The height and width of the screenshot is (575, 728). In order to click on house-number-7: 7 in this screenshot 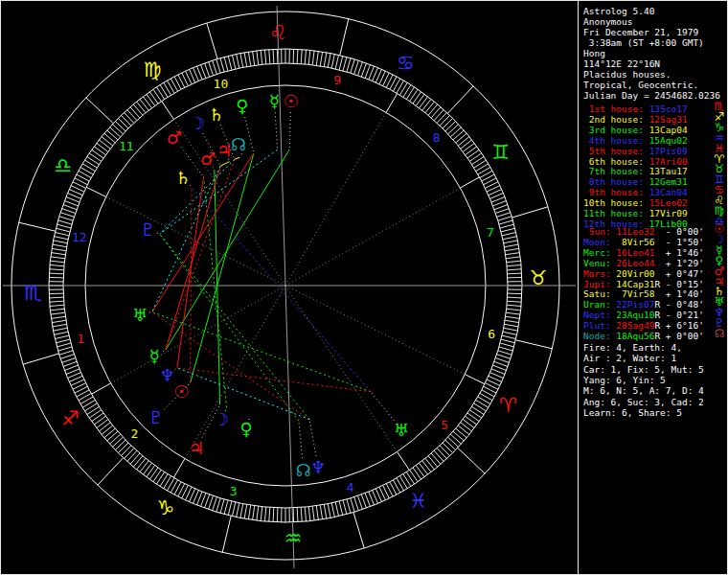, I will do `click(490, 232)`.